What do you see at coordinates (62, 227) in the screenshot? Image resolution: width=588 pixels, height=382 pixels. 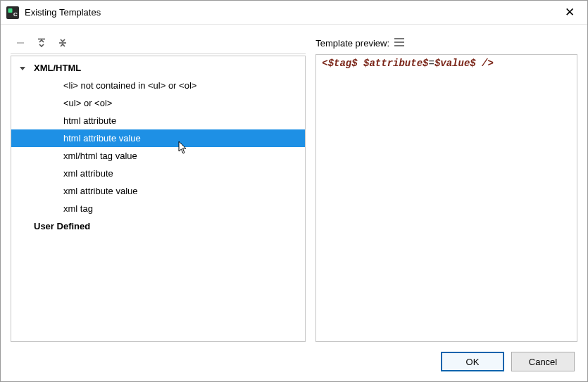 I see `tree-category-label: User Defined` at bounding box center [62, 227].